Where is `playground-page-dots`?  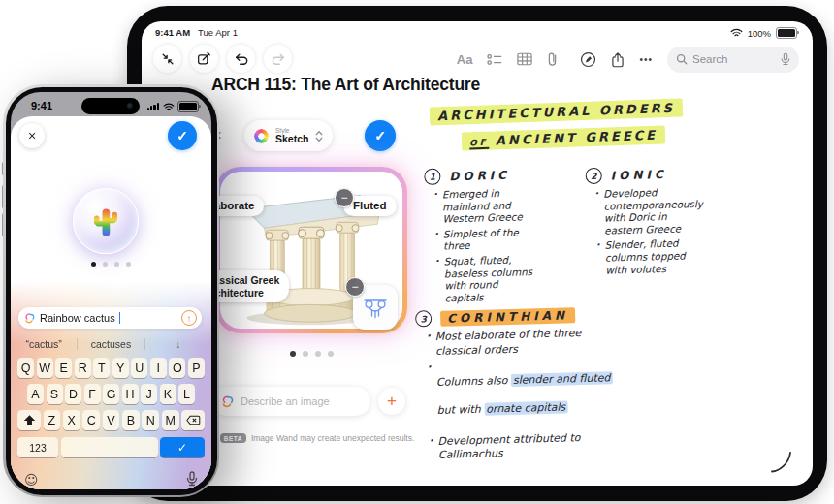 playground-page-dots is located at coordinates (111, 264).